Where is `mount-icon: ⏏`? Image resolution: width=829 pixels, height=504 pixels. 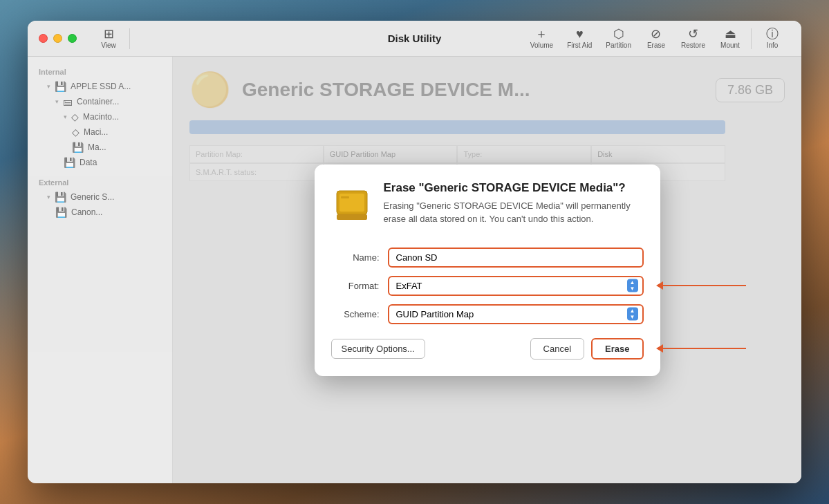
mount-icon: ⏏ is located at coordinates (730, 34).